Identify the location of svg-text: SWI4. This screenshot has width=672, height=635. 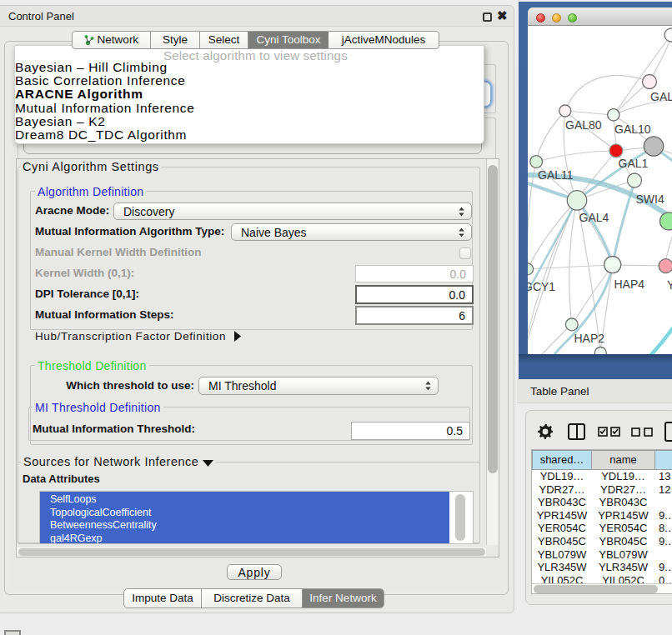
(650, 199).